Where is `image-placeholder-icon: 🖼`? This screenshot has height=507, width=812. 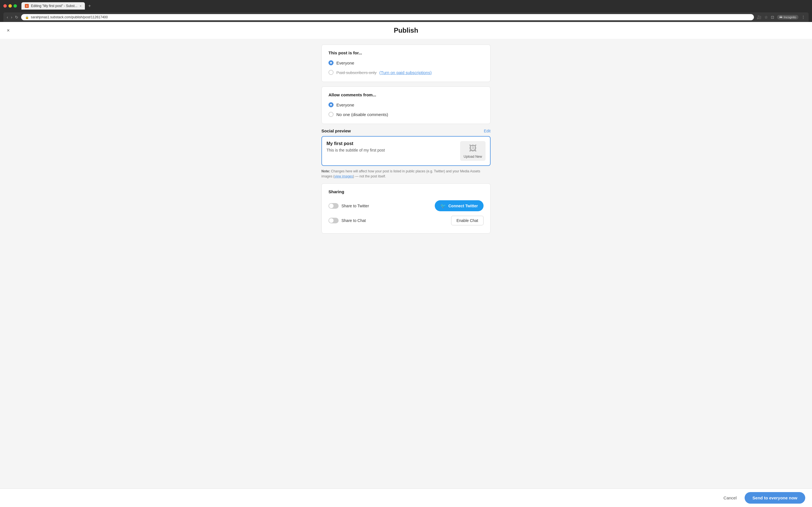
image-placeholder-icon: 🖼 is located at coordinates (473, 148).